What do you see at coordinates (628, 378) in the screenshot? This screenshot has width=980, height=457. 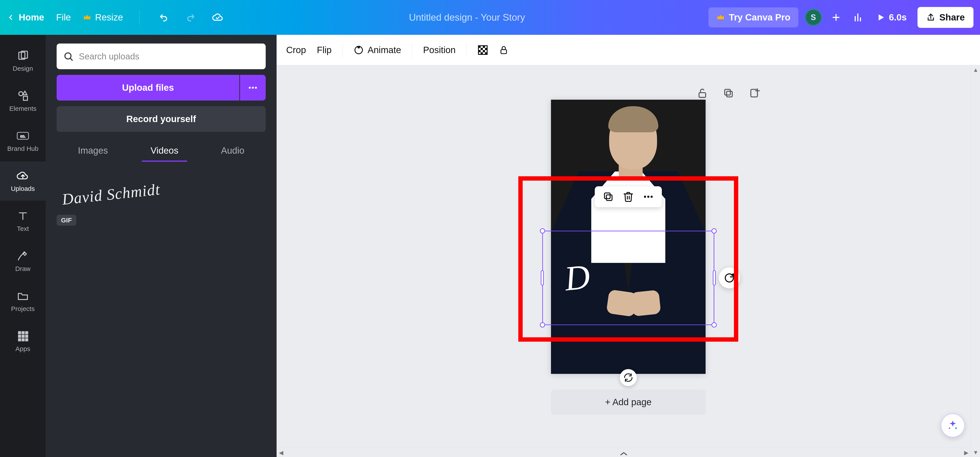 I see `rotate-handle` at bounding box center [628, 378].